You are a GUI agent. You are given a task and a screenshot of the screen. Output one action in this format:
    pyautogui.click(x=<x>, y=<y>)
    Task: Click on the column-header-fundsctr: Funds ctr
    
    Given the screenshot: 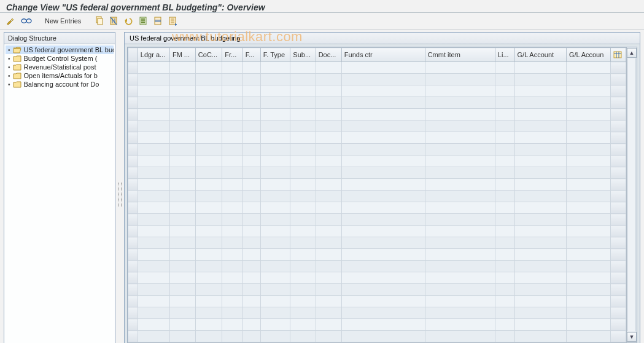 What is the action you would take?
    pyautogui.click(x=383, y=55)
    